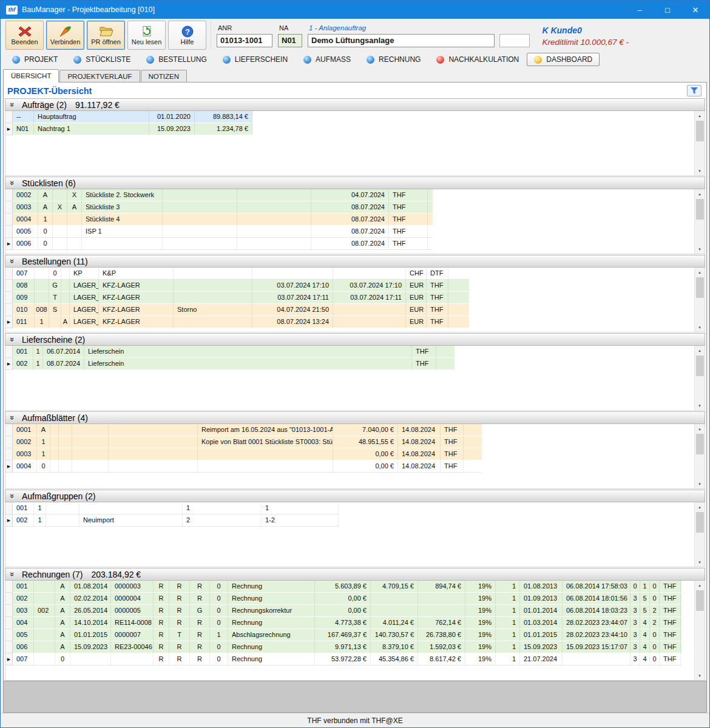  What do you see at coordinates (187, 35) in the screenshot?
I see `hilfe-button: ?Hilfe` at bounding box center [187, 35].